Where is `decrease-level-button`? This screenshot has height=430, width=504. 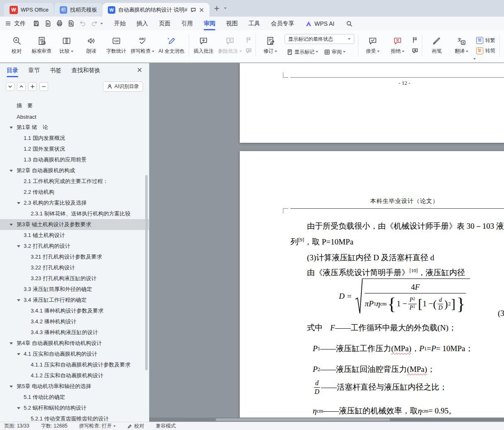
decrease-level-button is located at coordinates (44, 86).